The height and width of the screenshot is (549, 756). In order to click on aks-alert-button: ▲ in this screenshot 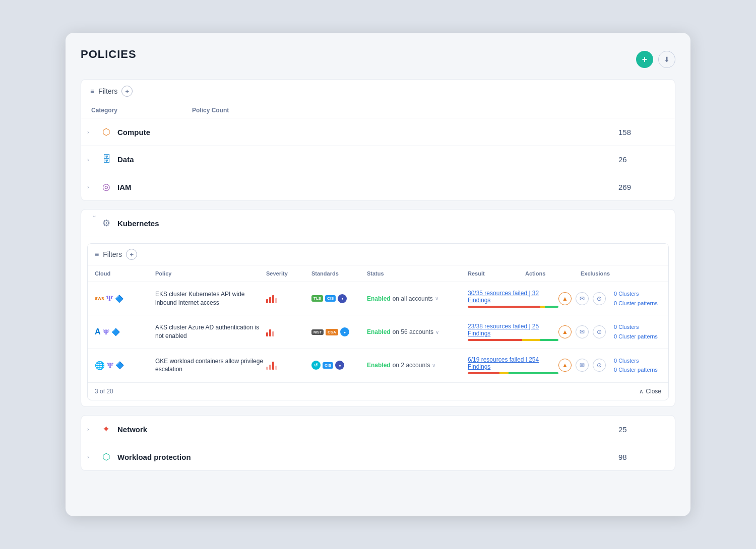, I will do `click(565, 332)`.